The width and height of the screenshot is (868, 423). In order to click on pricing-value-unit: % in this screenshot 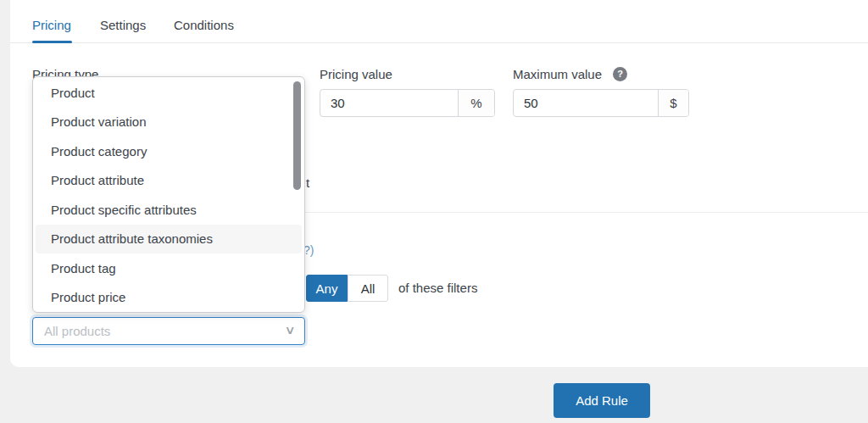, I will do `click(476, 103)`.